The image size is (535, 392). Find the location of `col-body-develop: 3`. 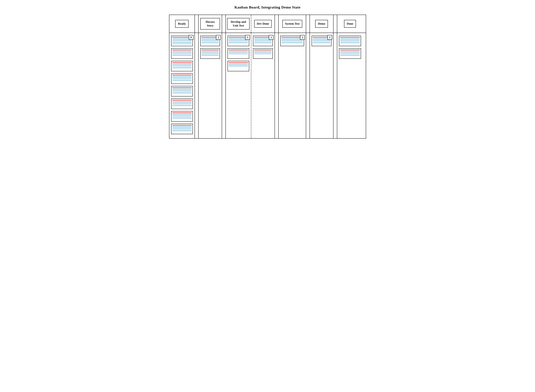

col-body-develop: 3 is located at coordinates (238, 86).